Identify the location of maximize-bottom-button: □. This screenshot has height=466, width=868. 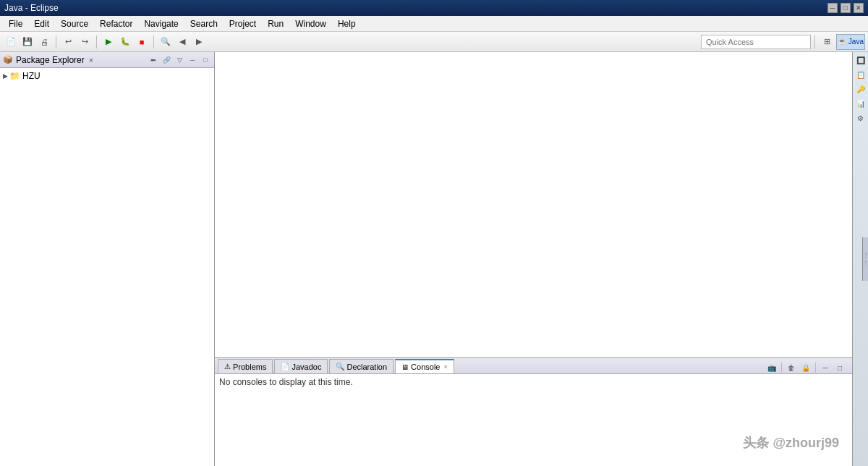
(840, 368).